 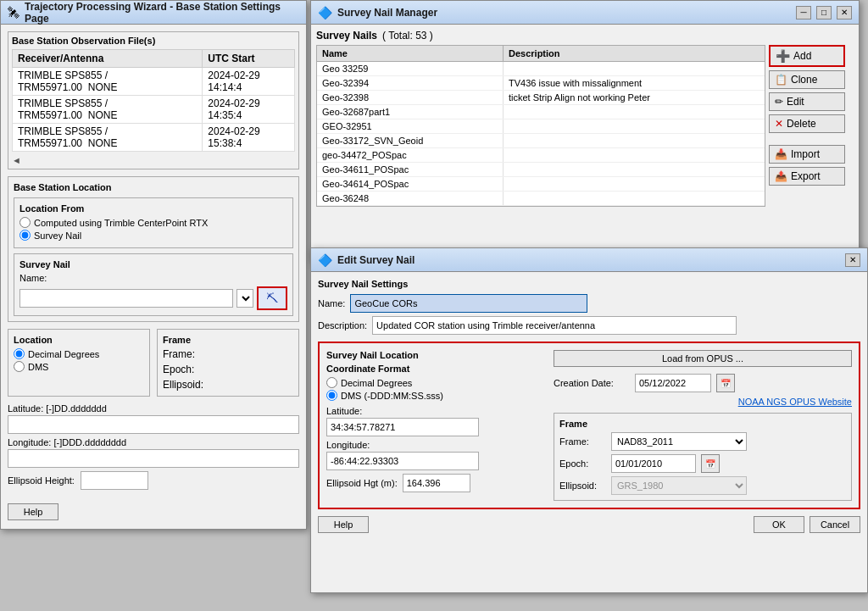 I want to click on latitude-label: Latitude: [-]DD.ddddddd, so click(x=153, y=408).